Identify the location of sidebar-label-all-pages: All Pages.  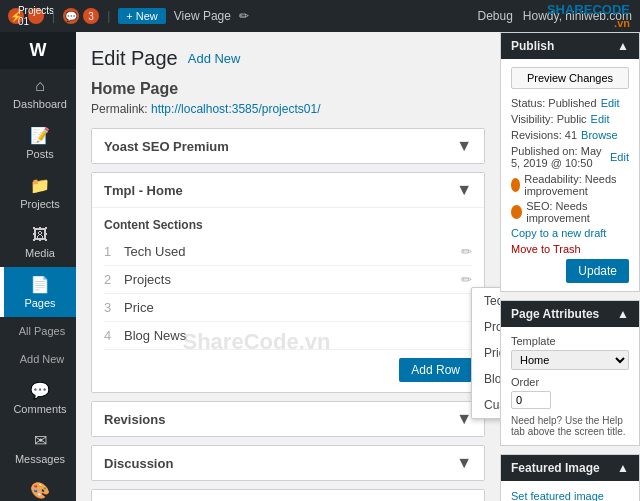
(42, 331).